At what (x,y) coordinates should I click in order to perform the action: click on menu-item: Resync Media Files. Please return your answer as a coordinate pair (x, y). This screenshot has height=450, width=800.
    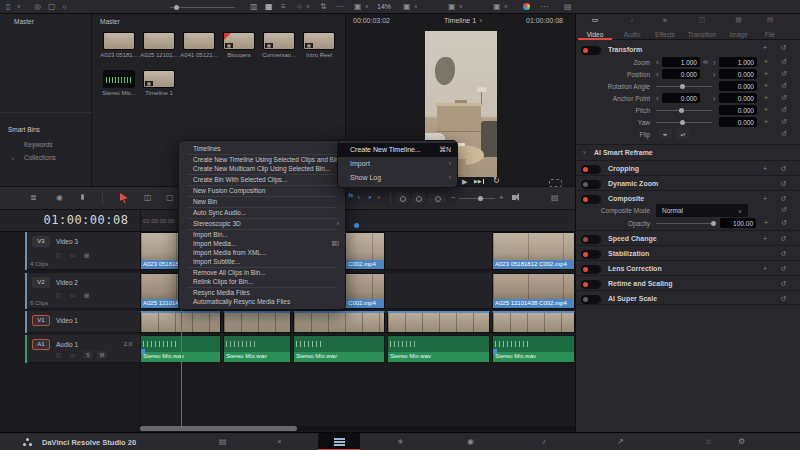
    Looking at the image, I should click on (262, 292).